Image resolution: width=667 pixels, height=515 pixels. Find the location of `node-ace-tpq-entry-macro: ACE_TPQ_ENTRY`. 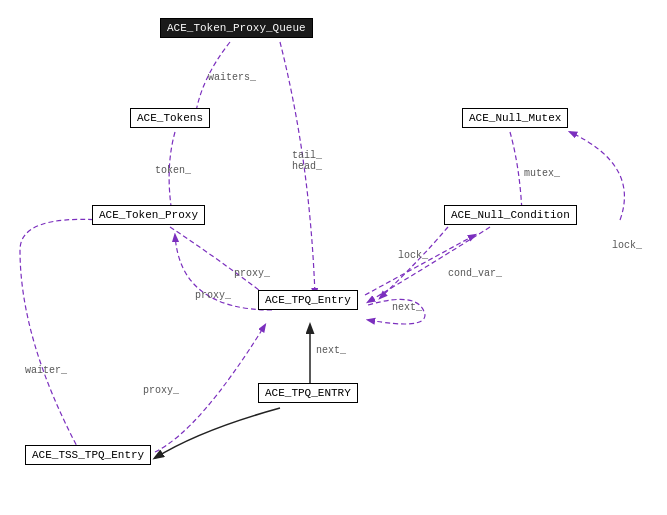

node-ace-tpq-entry-macro: ACE_TPQ_ENTRY is located at coordinates (308, 393).